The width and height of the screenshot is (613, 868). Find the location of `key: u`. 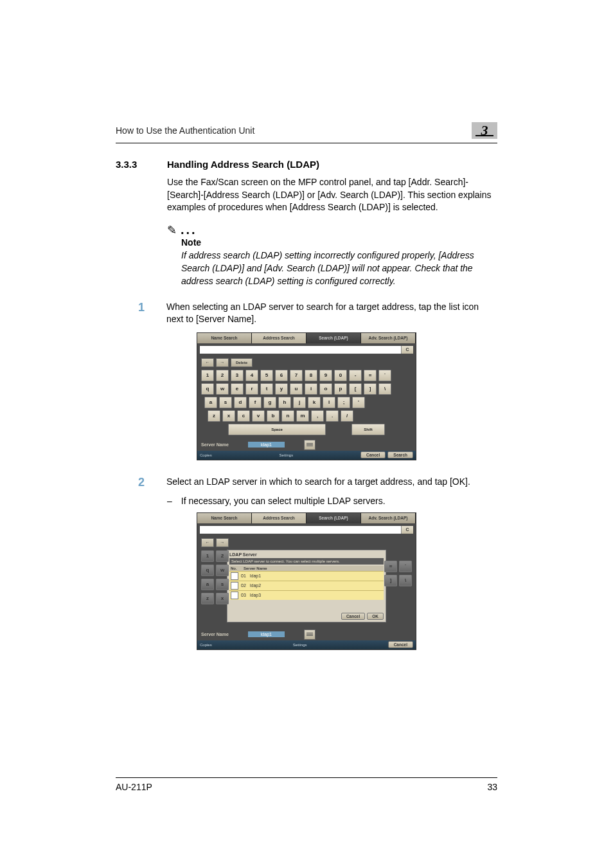

key: u is located at coordinates (296, 389).